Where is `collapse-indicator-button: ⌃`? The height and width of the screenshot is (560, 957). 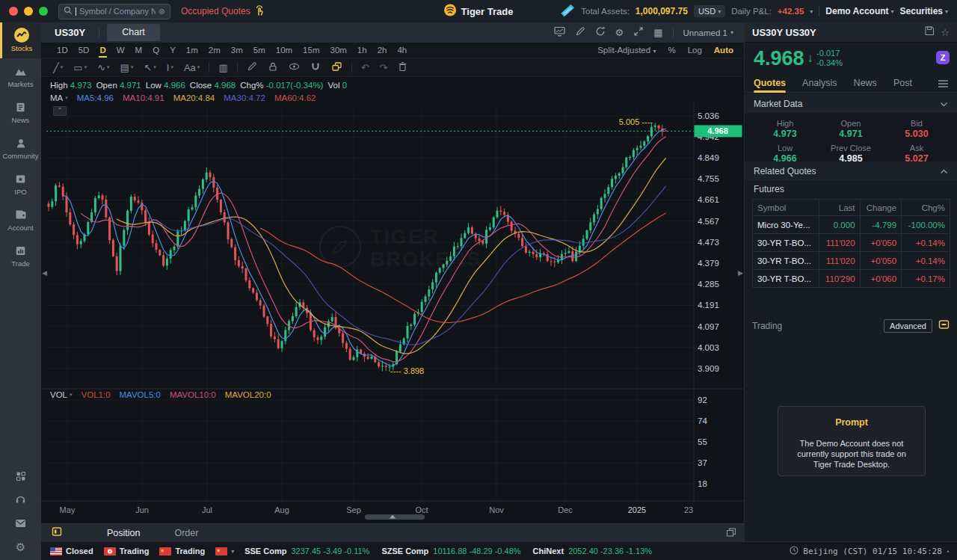 collapse-indicator-button: ⌃ is located at coordinates (60, 111).